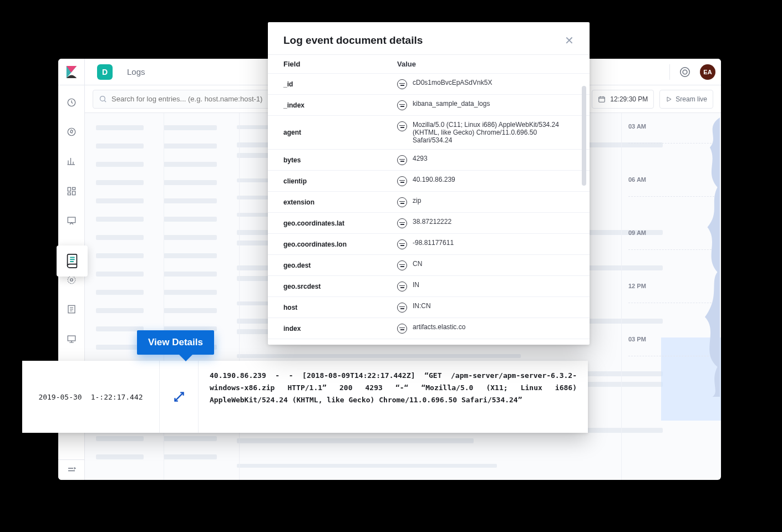 The height and width of the screenshot is (532, 782). What do you see at coordinates (429, 84) in the screenshot?
I see `flyout-row: _idcD0s1moBvcEpASdVnk5X` at bounding box center [429, 84].